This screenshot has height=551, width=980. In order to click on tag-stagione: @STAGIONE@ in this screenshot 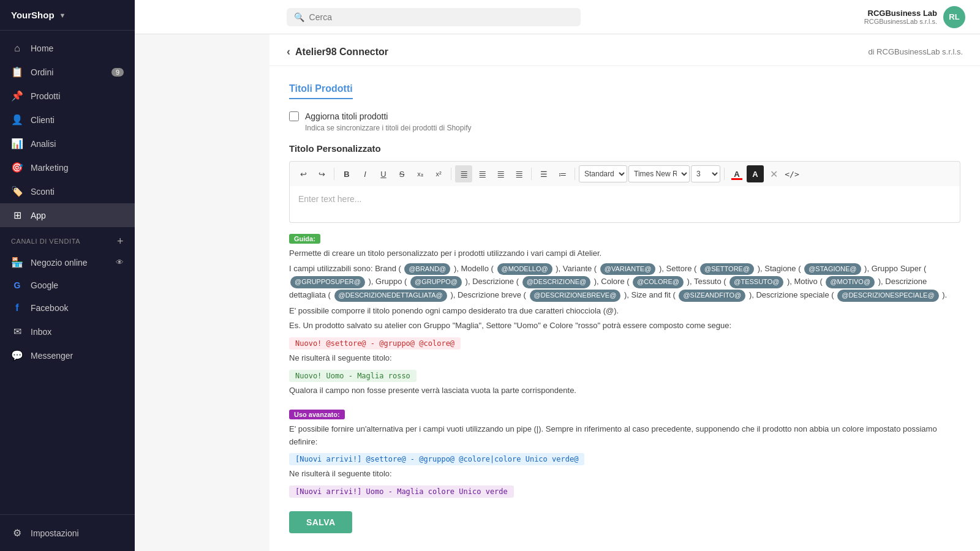, I will do `click(832, 269)`.